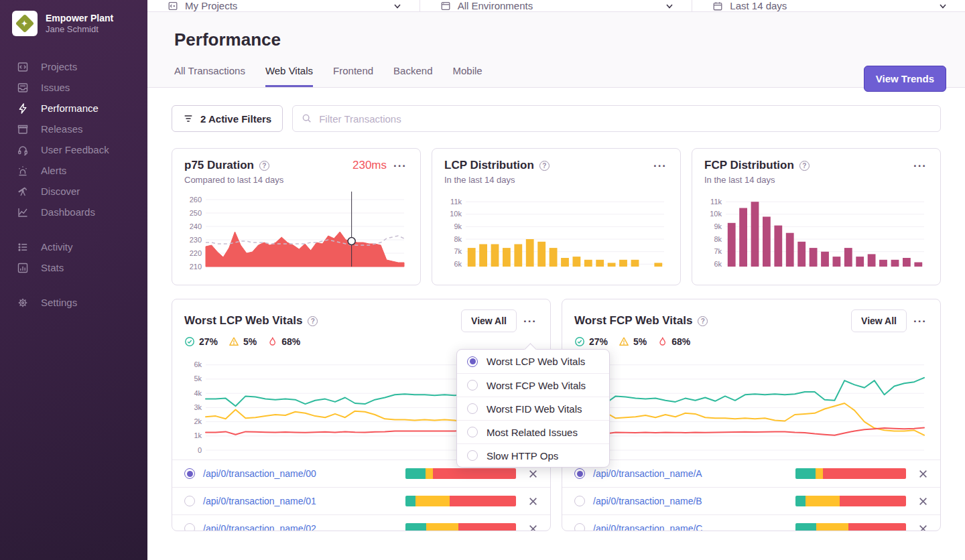 The width and height of the screenshot is (965, 560). What do you see at coordinates (260, 527) in the screenshot?
I see `transaction-link: /api/0/transaction_name/02` at bounding box center [260, 527].